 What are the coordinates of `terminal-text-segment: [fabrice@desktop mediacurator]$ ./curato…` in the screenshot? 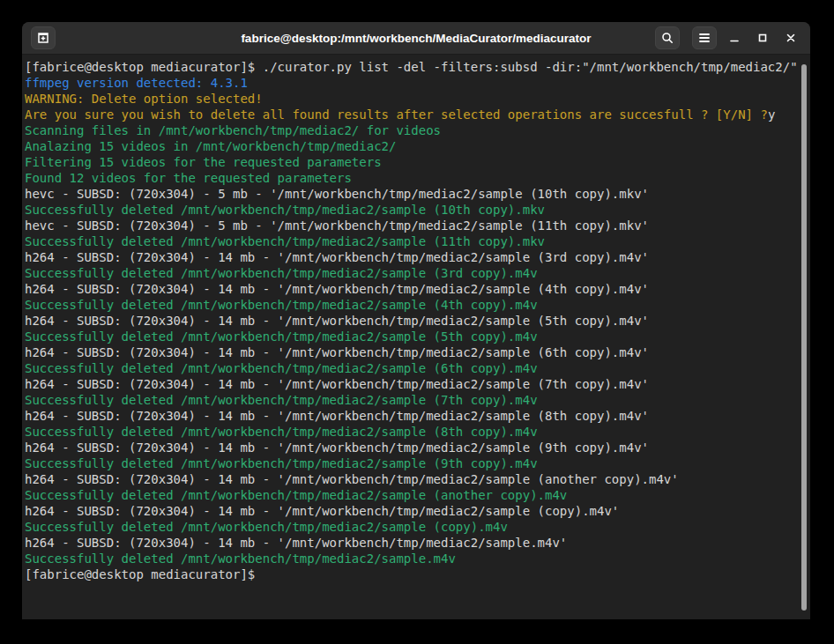 It's located at (411, 67).